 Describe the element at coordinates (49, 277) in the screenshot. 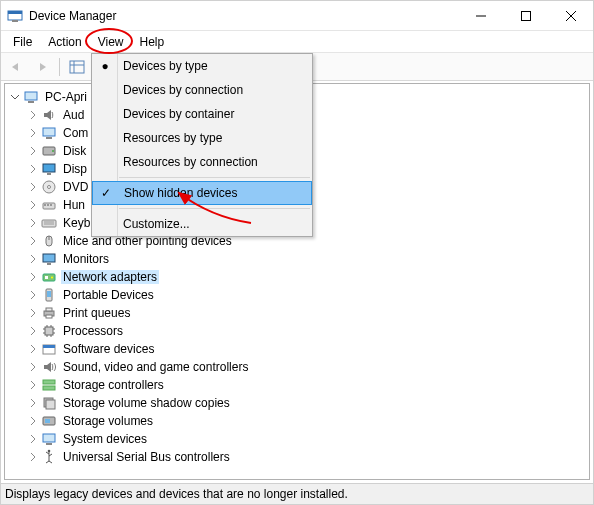

I see `network-icon` at that location.